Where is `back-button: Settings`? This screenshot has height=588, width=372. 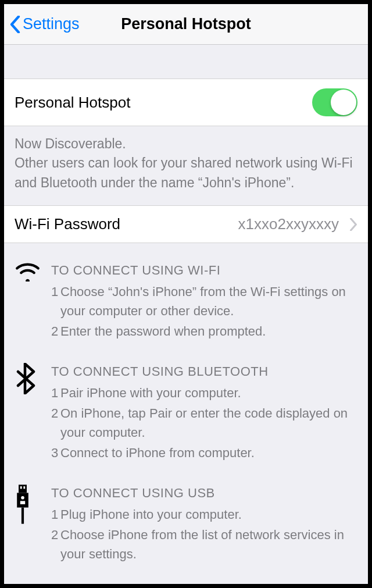 back-button: Settings is located at coordinates (42, 24).